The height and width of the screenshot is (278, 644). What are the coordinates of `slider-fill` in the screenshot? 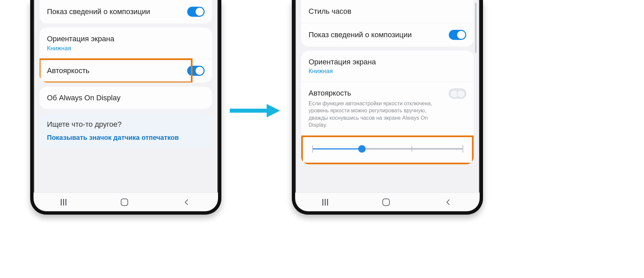 It's located at (337, 149).